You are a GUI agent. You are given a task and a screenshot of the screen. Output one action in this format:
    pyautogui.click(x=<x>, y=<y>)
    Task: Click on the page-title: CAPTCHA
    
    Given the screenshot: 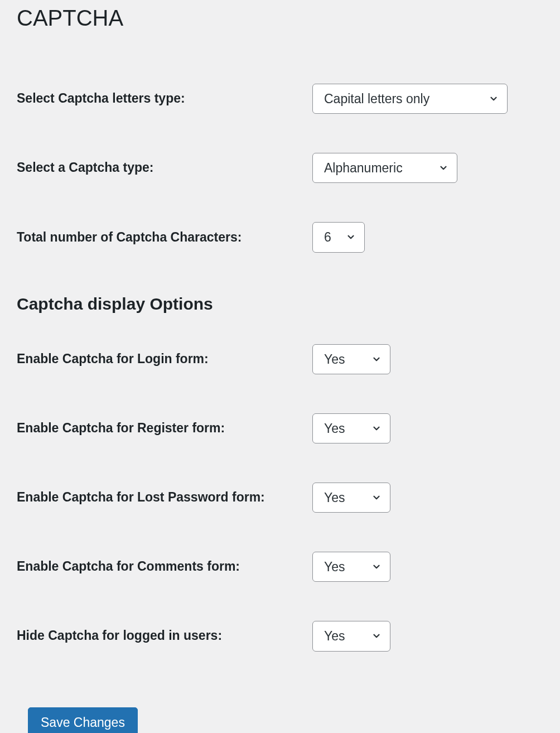 What is the action you would take?
    pyautogui.click(x=280, y=16)
    